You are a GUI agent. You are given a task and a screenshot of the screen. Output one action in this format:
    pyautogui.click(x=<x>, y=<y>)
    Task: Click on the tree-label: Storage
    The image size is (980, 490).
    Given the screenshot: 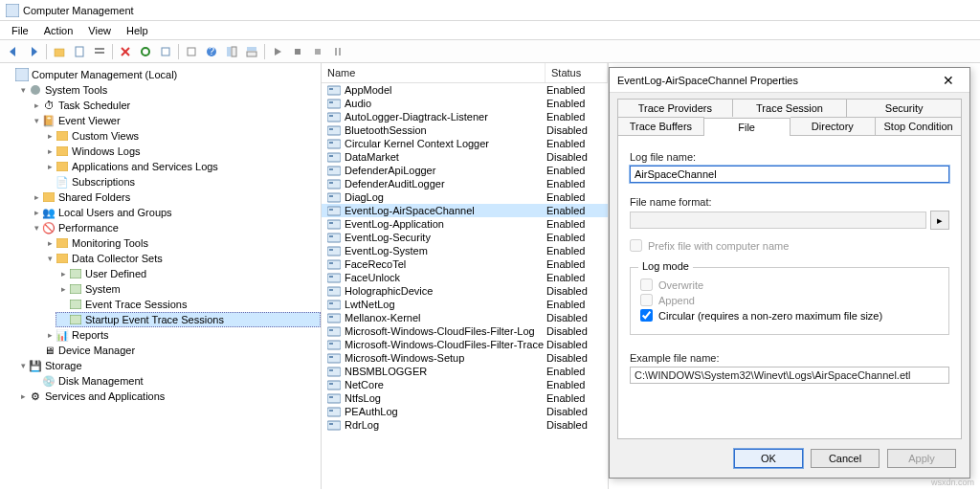 What is the action you would take?
    pyautogui.click(x=63, y=366)
    